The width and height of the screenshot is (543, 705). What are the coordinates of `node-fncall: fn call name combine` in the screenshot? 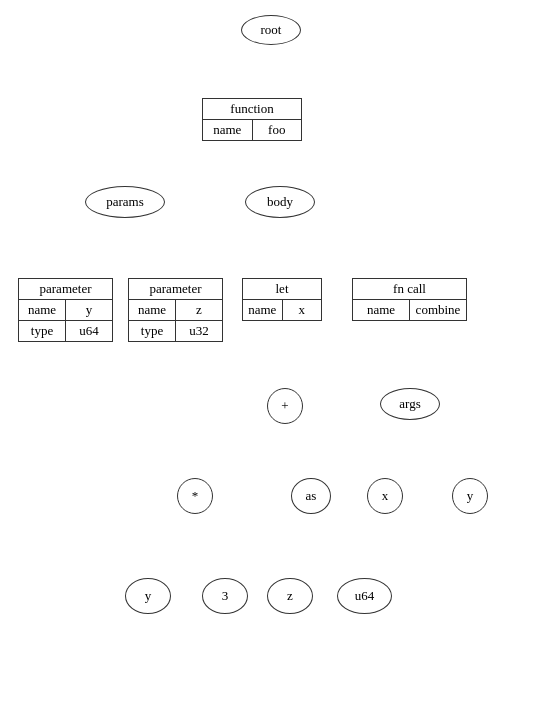 It's located at (410, 300).